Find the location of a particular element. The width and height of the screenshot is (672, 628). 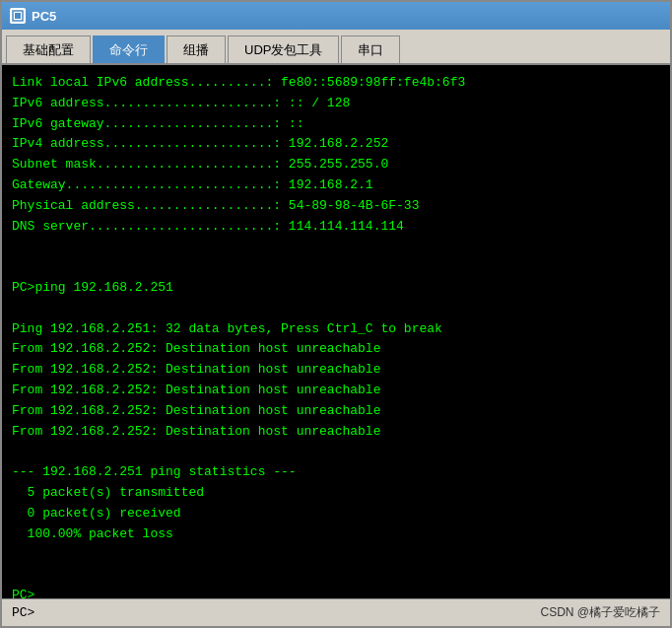

window-title: PC5 is located at coordinates (43, 16).